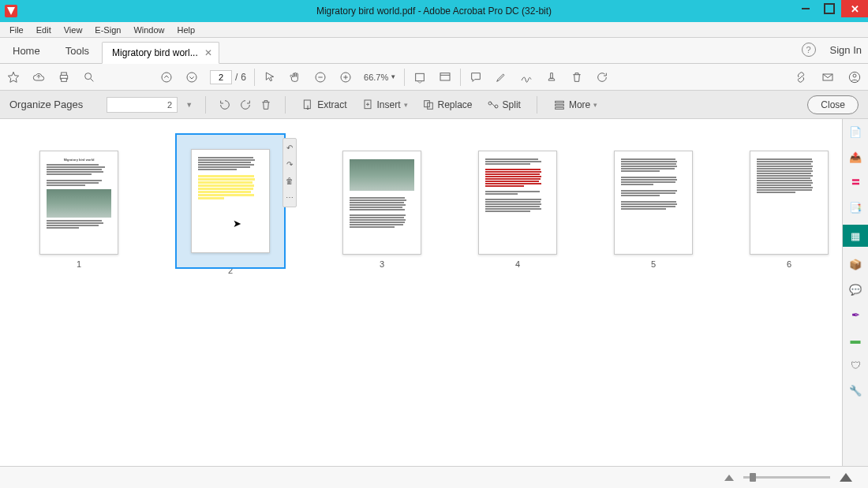  Describe the element at coordinates (320, 77) in the screenshot. I see `zoom-out-icon` at that location.